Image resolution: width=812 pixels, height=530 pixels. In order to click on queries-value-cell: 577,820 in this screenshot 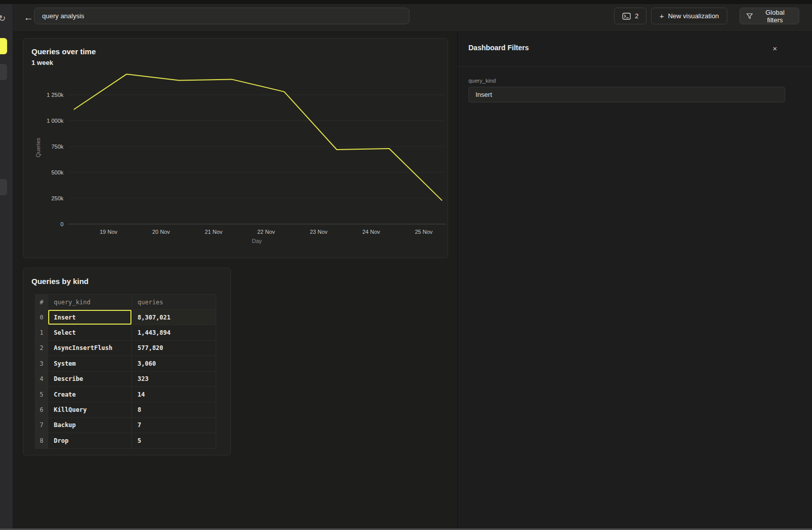, I will do `click(174, 348)`.